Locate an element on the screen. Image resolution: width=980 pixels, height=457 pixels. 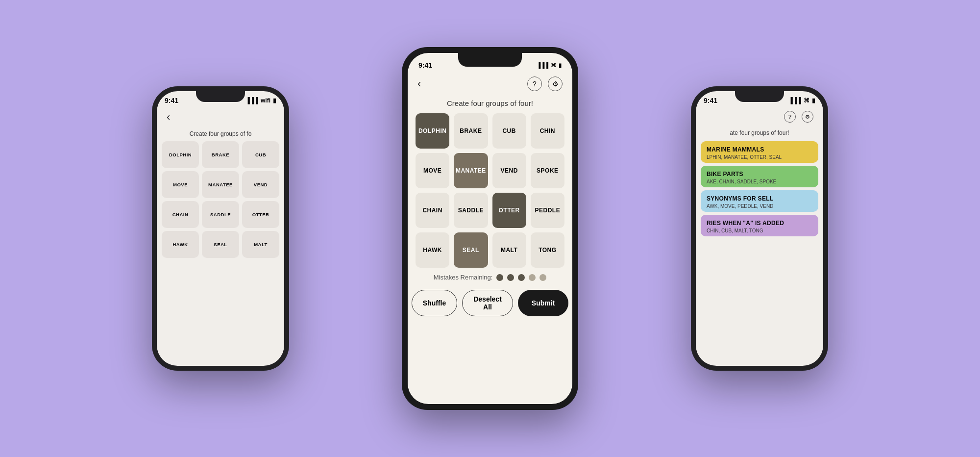
word-tile-center: MALT is located at coordinates (510, 250).